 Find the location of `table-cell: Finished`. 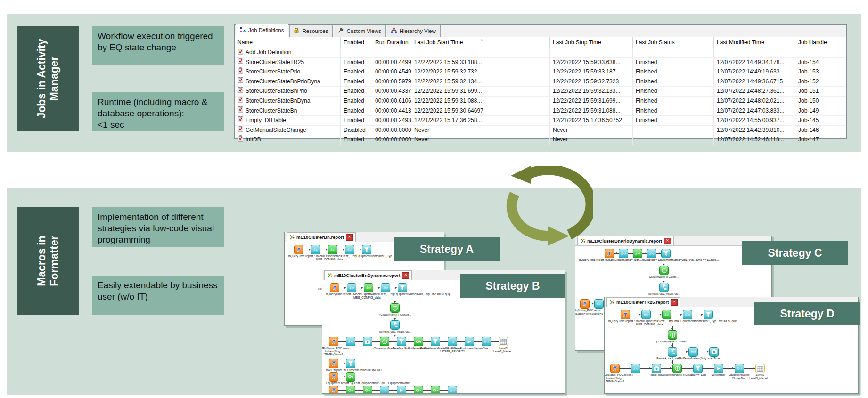

table-cell: Finished is located at coordinates (673, 82).